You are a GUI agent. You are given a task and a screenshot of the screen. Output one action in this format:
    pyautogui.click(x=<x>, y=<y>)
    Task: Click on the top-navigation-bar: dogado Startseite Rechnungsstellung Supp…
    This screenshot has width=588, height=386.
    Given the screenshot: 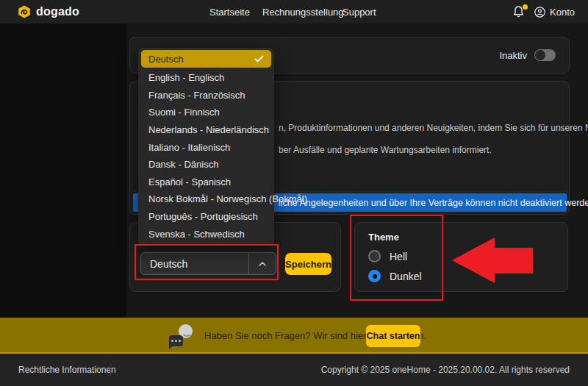 What is the action you would take?
    pyautogui.click(x=294, y=12)
    